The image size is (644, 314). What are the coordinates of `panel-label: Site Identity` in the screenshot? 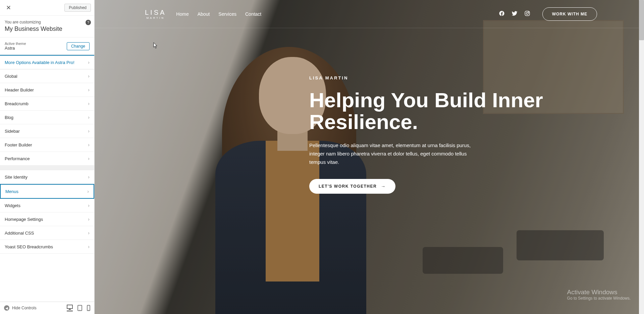 It's located at (16, 177).